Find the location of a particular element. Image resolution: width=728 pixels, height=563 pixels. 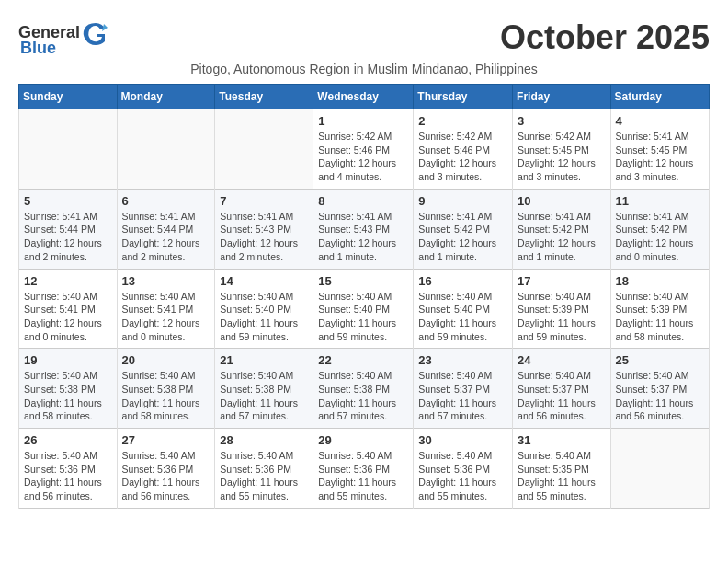

cell-w1-d1 is located at coordinates (68, 149).